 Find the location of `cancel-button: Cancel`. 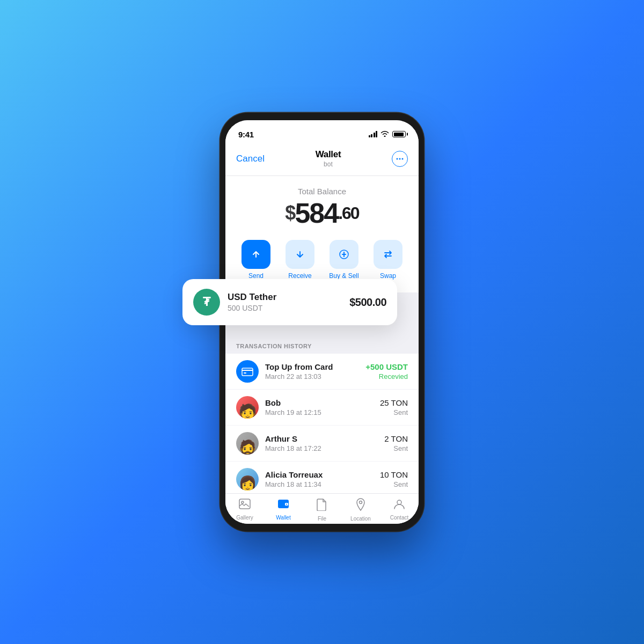

cancel-button: Cancel is located at coordinates (250, 159).